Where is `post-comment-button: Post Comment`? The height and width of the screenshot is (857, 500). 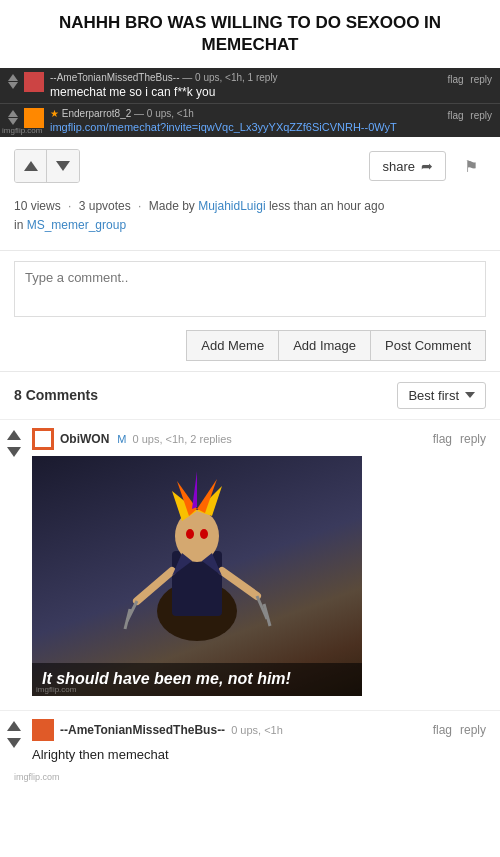
post-comment-button: Post Comment is located at coordinates (428, 346).